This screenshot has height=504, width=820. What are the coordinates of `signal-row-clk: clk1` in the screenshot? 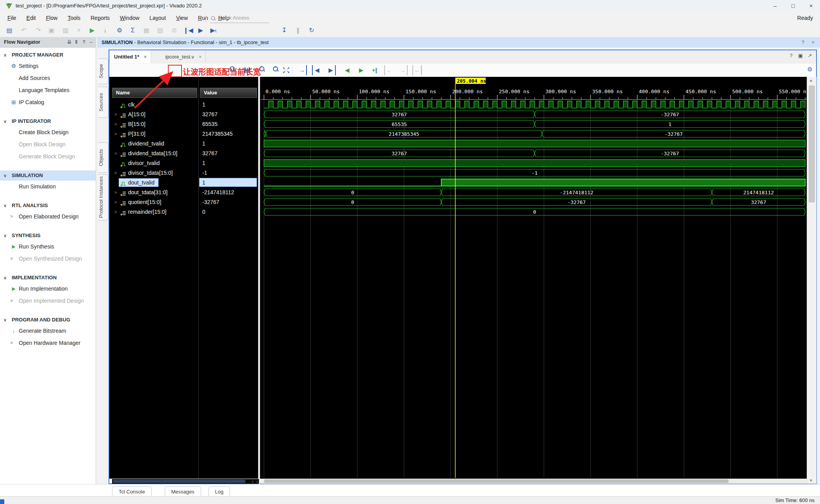 It's located at (184, 105).